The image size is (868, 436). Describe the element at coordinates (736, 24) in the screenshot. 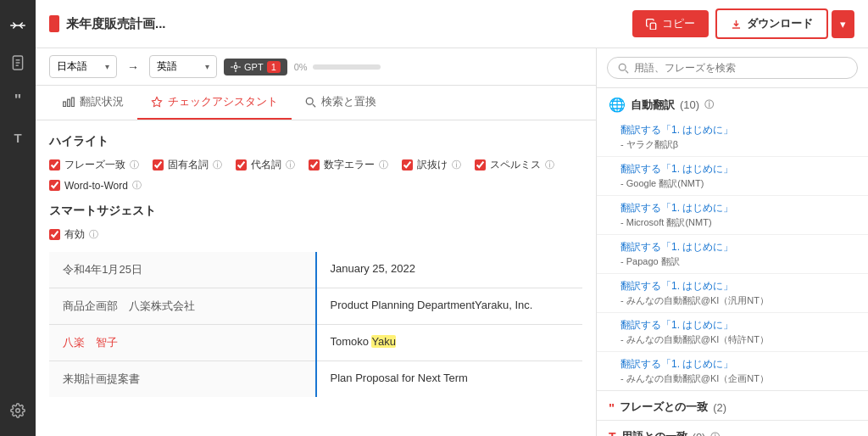

I see `download-icon` at that location.